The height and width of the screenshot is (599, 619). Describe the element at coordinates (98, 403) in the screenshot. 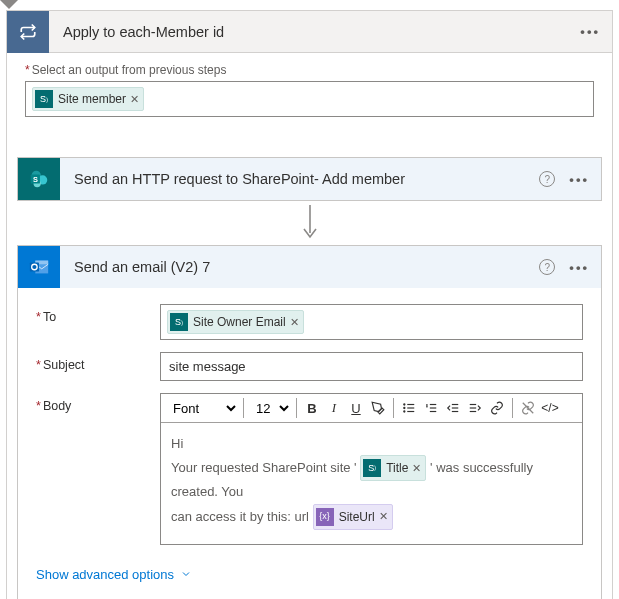

I see `body-label: *Body` at that location.